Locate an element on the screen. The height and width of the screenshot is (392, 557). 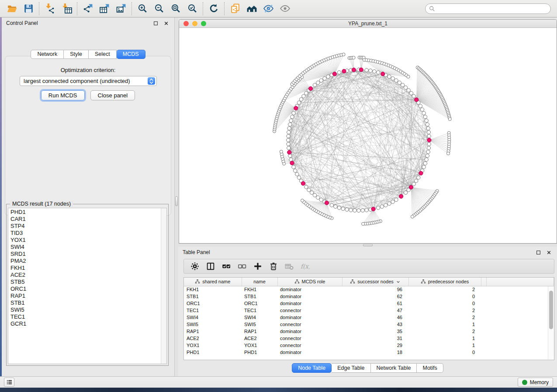
table-header-row: shared namenameMCDS rolesuccessor nodesp… is located at coordinates (369, 282).